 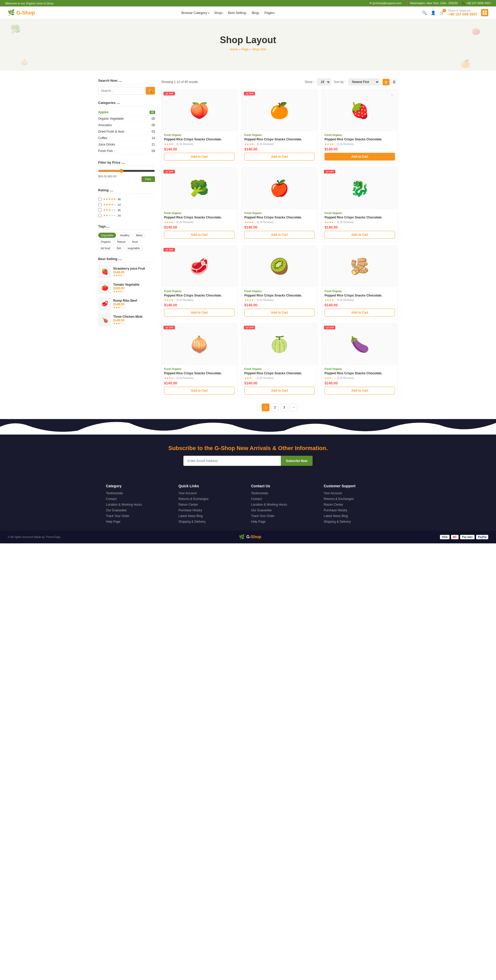 What do you see at coordinates (266, 407) in the screenshot?
I see `page-button-1: 1` at bounding box center [266, 407].